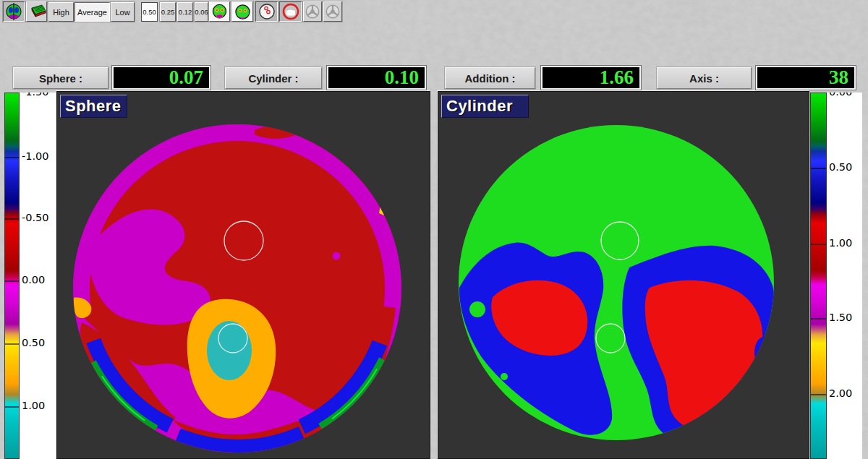  I want to click on mode-low-button: Low, so click(123, 12).